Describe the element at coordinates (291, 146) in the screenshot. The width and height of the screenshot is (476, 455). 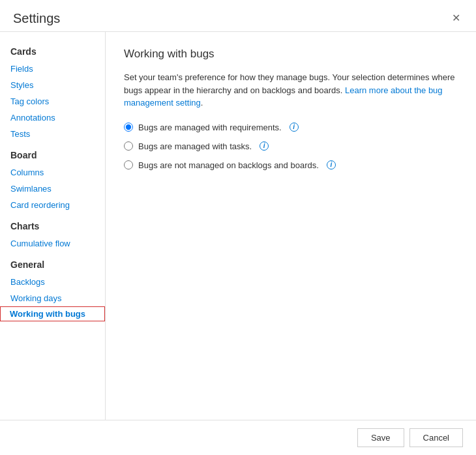
I see `option-bugs-tasks: Bugs are managed with tasks. i` at that location.